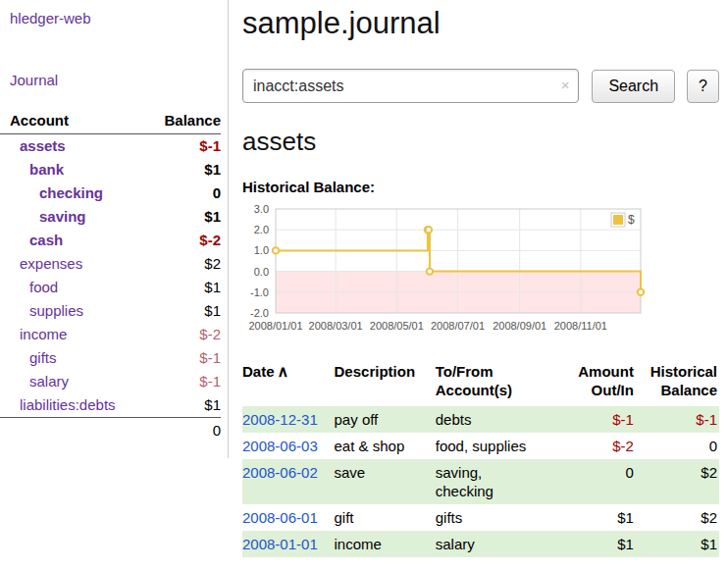 This screenshot has height=571, width=728. What do you see at coordinates (47, 169) in the screenshot?
I see `account-link-bank: bank` at bounding box center [47, 169].